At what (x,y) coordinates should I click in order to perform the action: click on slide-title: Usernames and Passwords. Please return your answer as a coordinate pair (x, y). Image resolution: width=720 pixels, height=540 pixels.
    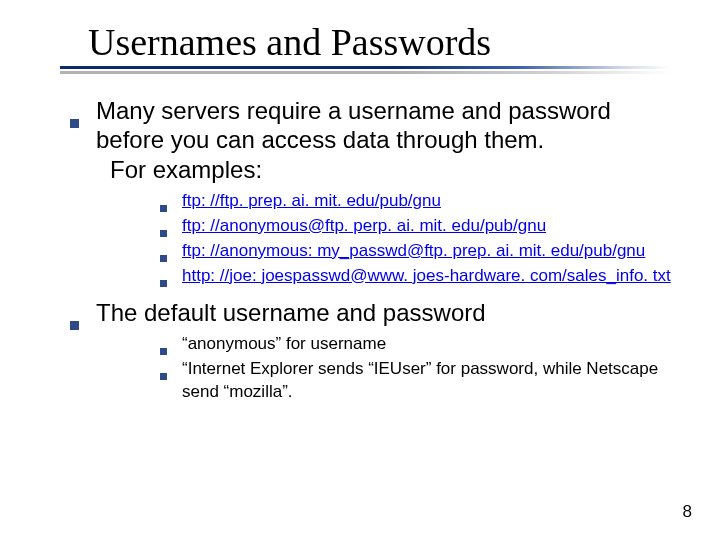
    Looking at the image, I should click on (384, 42).